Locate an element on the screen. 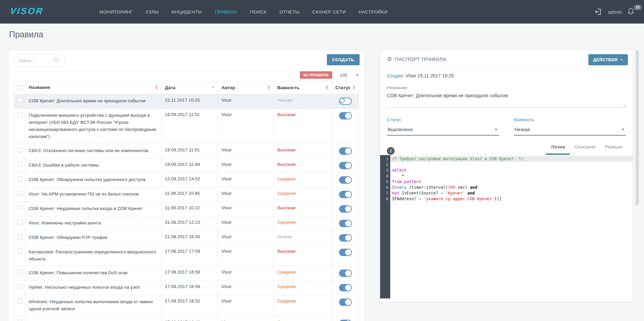 The image size is (644, 321). nav-item-reports: ОТЧЕТЫ is located at coordinates (289, 12).